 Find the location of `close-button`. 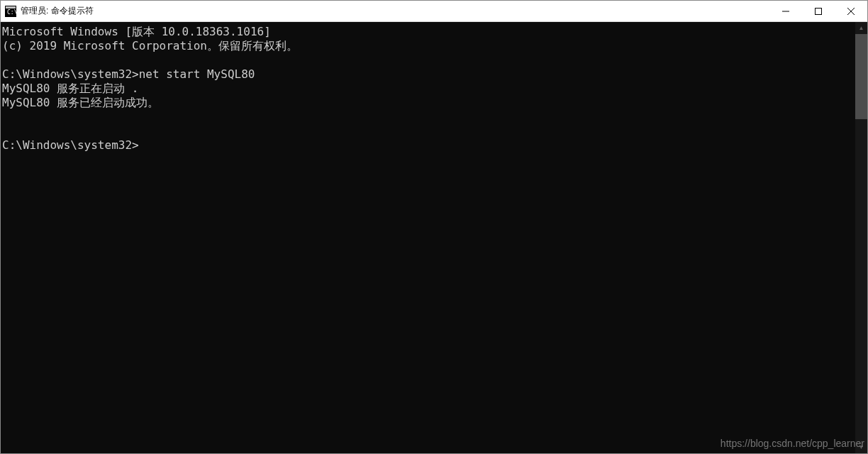

close-button is located at coordinates (851, 11).